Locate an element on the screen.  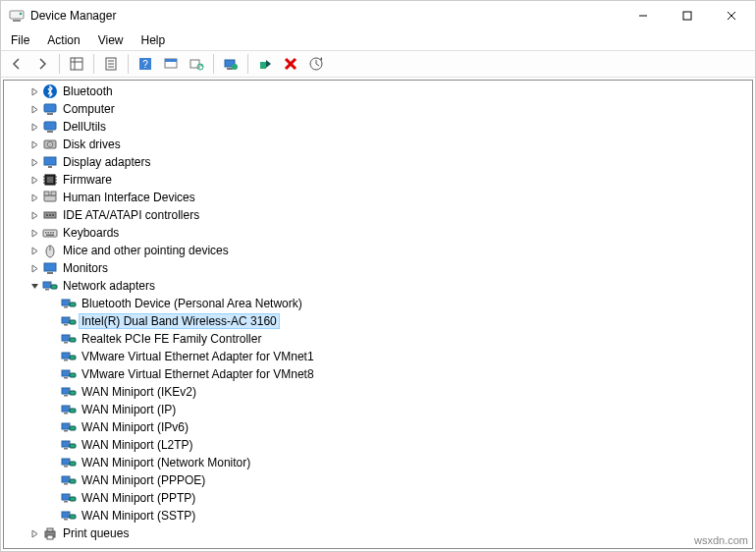
minimize-button is located at coordinates (642, 16).